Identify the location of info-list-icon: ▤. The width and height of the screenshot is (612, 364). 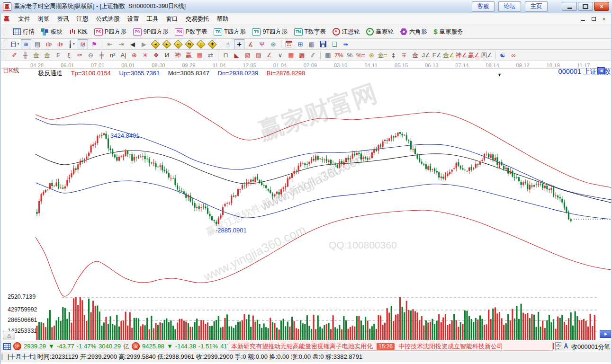
(37, 44).